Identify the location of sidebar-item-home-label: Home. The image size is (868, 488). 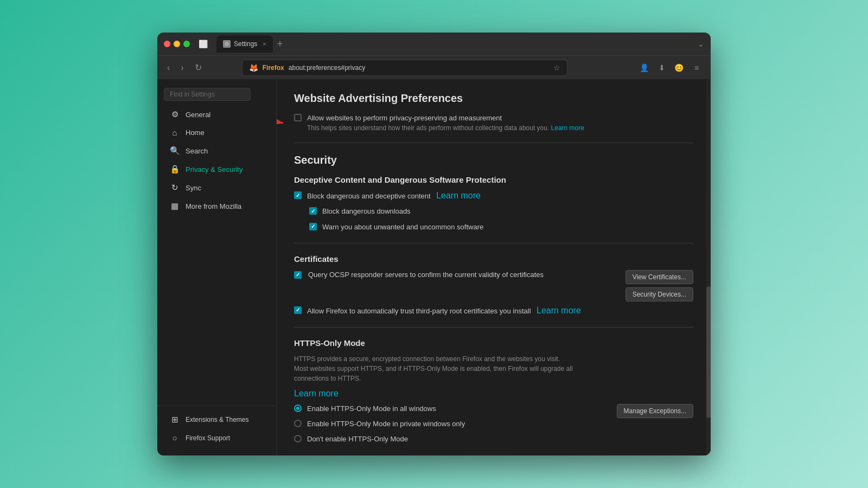
(195, 132).